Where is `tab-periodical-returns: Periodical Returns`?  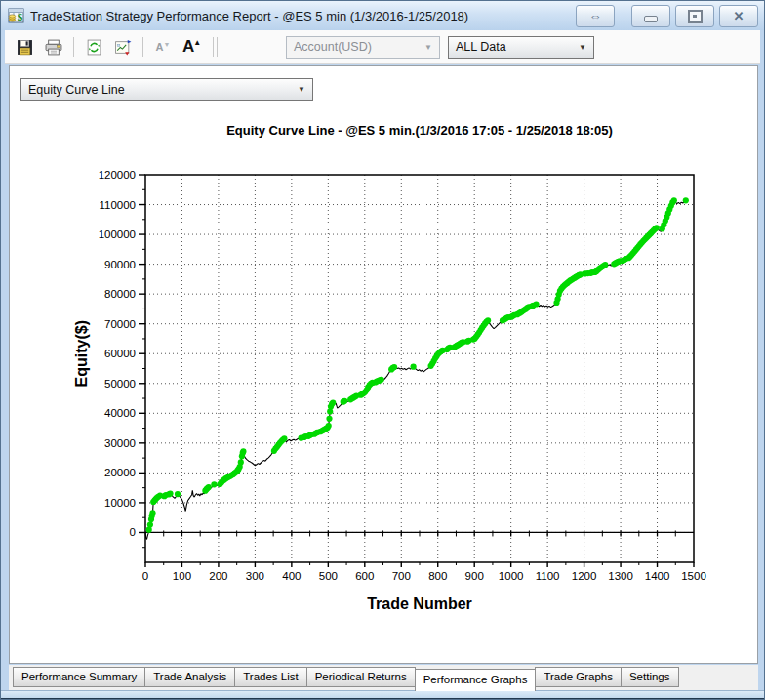 tab-periodical-returns: Periodical Returns is located at coordinates (361, 678).